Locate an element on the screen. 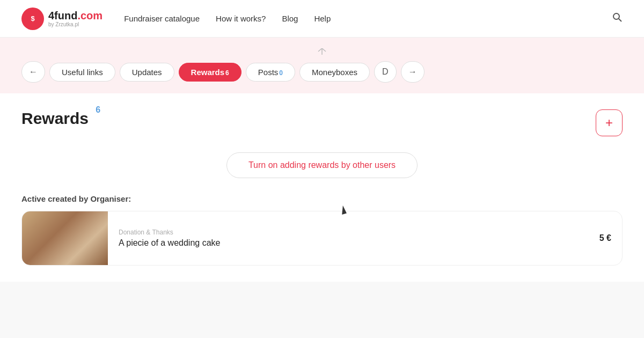 This screenshot has height=338, width=644. tab-next-button: → is located at coordinates (413, 72).